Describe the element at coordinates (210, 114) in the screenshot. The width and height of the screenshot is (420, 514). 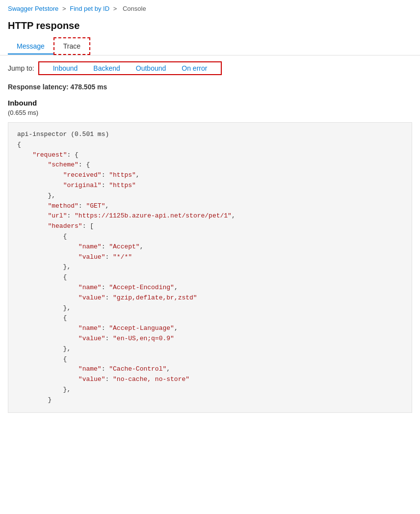
I see `inbound-time: (0.655 ms)` at that location.